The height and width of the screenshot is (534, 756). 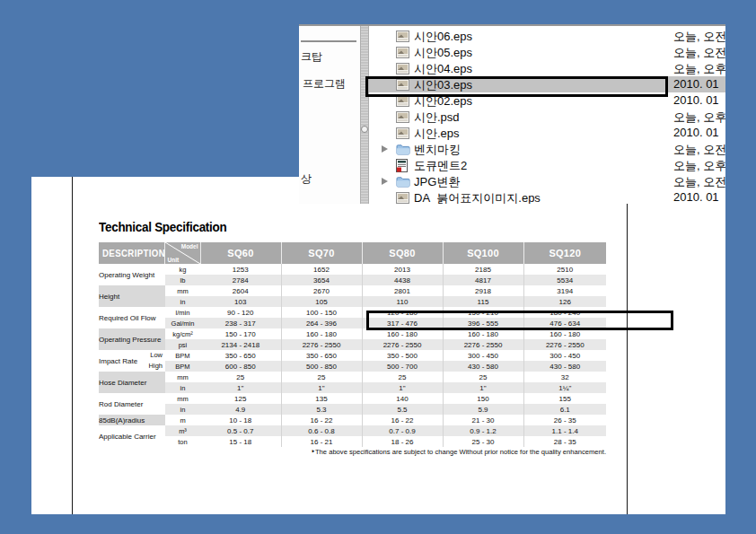 I want to click on value-cell: 21 - 30, so click(x=483, y=420).